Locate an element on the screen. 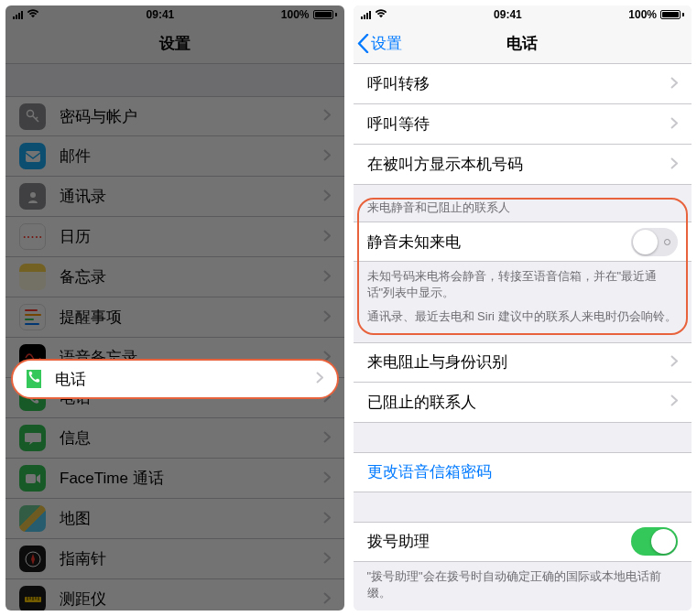 The width and height of the screenshot is (697, 616). row-label: 来电阻止与身份识别 is located at coordinates (519, 362).